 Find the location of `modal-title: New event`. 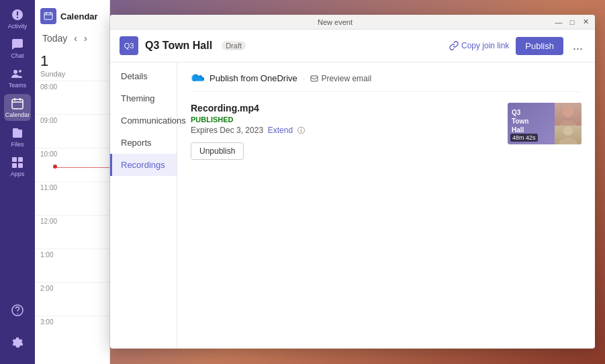

modal-title: New event is located at coordinates (335, 22).